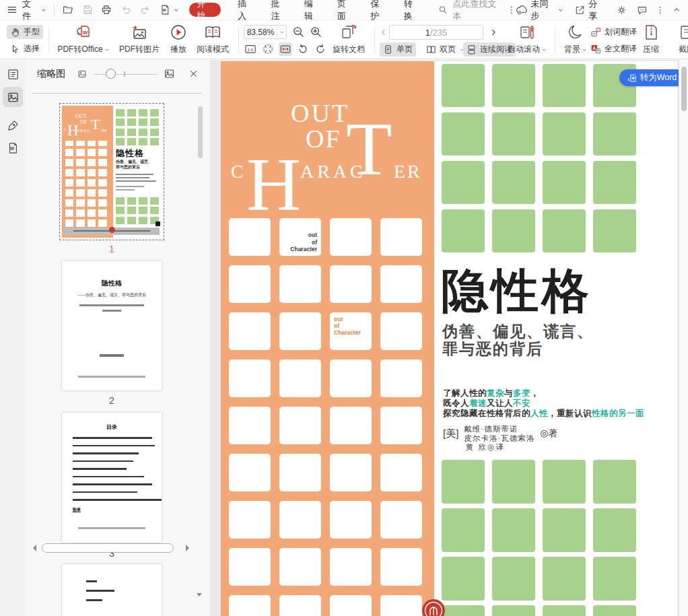 Image resolution: width=688 pixels, height=616 pixels. I want to click on tab-insert: 插入, so click(246, 11).